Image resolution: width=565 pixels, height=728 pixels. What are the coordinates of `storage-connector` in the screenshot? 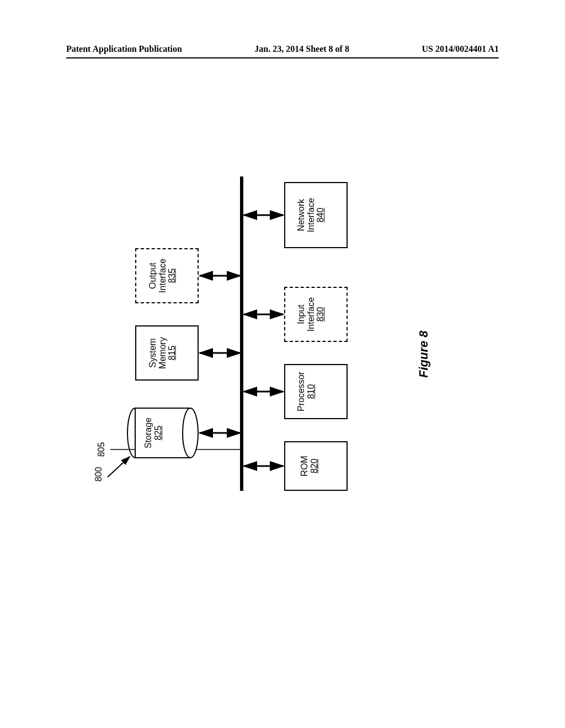 It's located at (221, 433).